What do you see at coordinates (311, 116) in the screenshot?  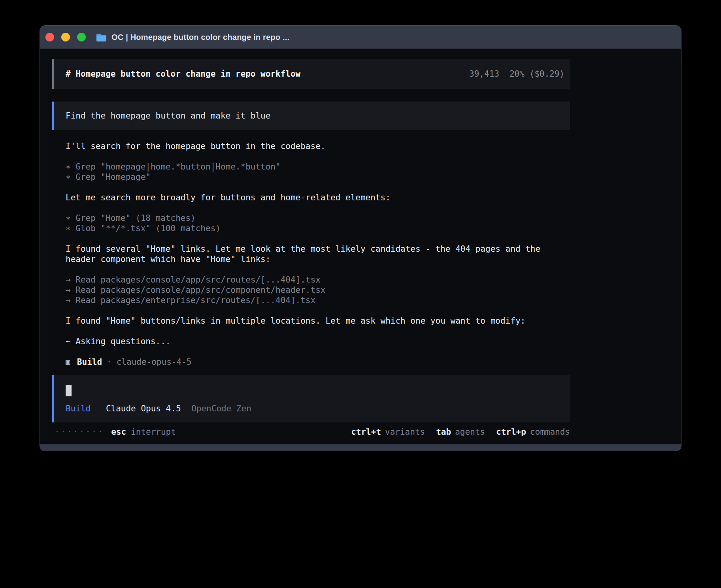 I see `user-message: Find the homepage button and make it blu…` at bounding box center [311, 116].